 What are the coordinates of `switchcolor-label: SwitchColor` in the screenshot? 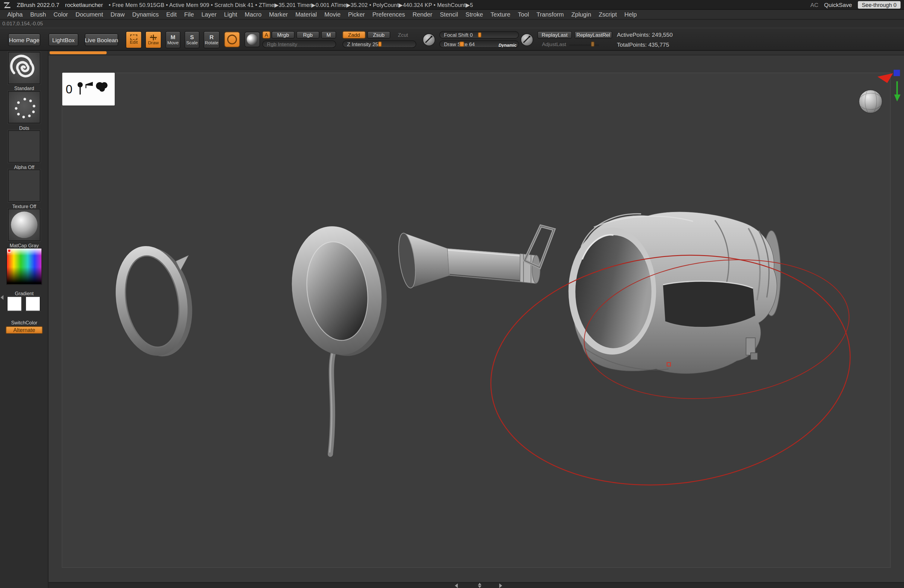 It's located at (24, 323).